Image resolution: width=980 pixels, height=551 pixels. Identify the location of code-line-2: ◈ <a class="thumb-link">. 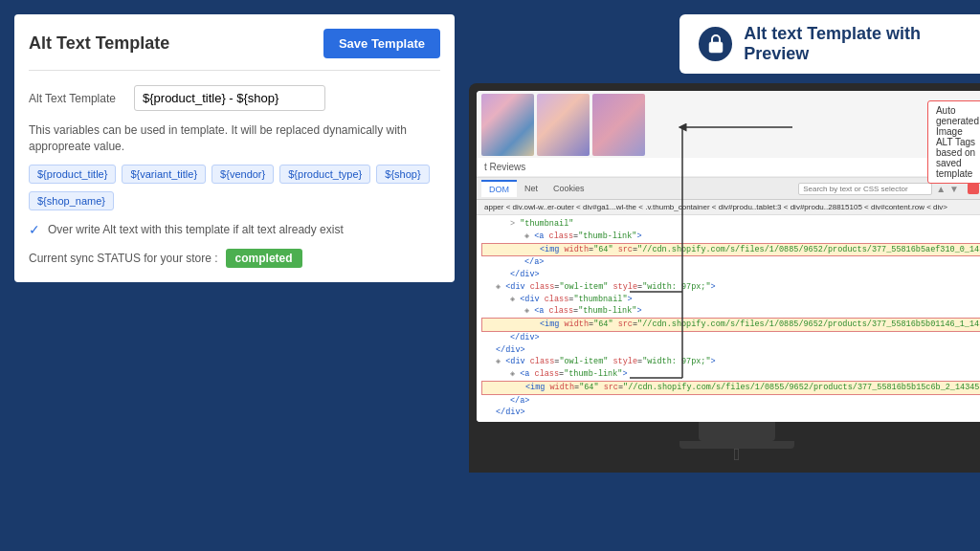
(731, 237).